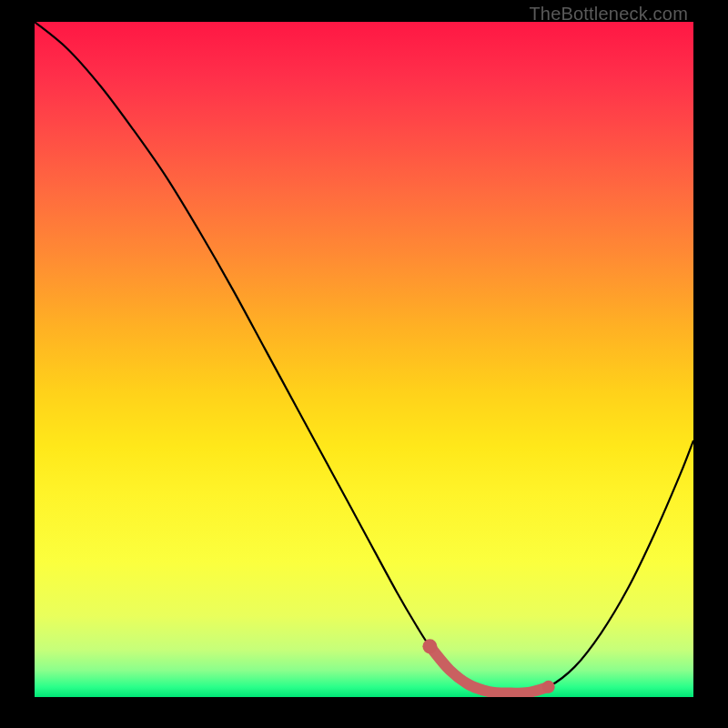  What do you see at coordinates (430, 646) in the screenshot?
I see `left-elbow` at bounding box center [430, 646].